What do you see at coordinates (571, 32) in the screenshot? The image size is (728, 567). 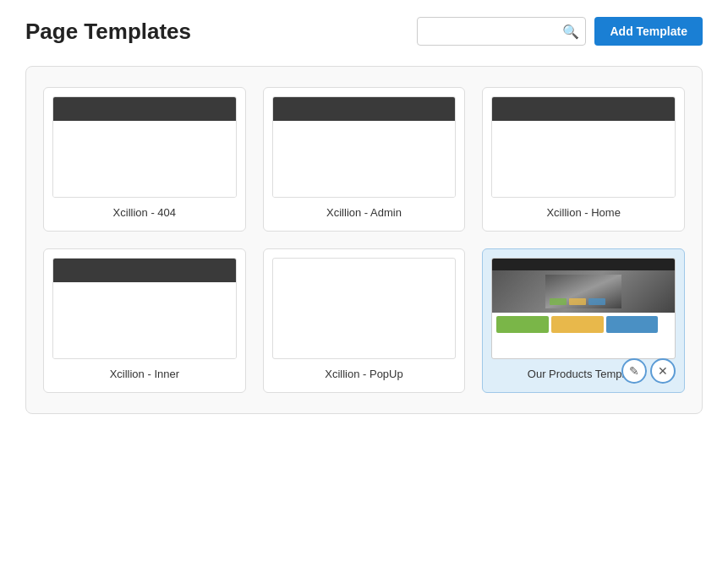 I see `search-icon: 🔍` at bounding box center [571, 32].